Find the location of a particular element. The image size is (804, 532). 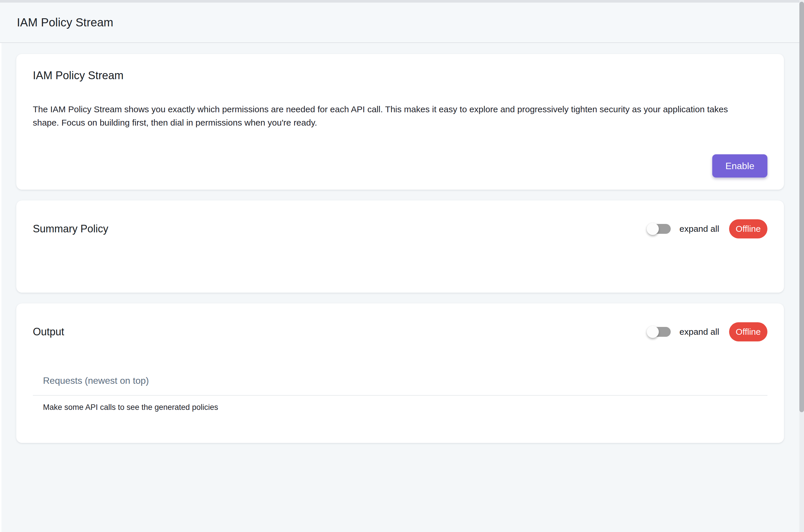

summary-policy-header-row: Summary Policy expand all Offline is located at coordinates (400, 229).